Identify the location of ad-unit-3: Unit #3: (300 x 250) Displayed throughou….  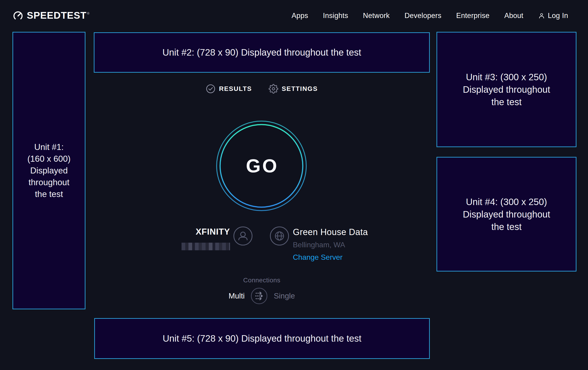
(506, 90).